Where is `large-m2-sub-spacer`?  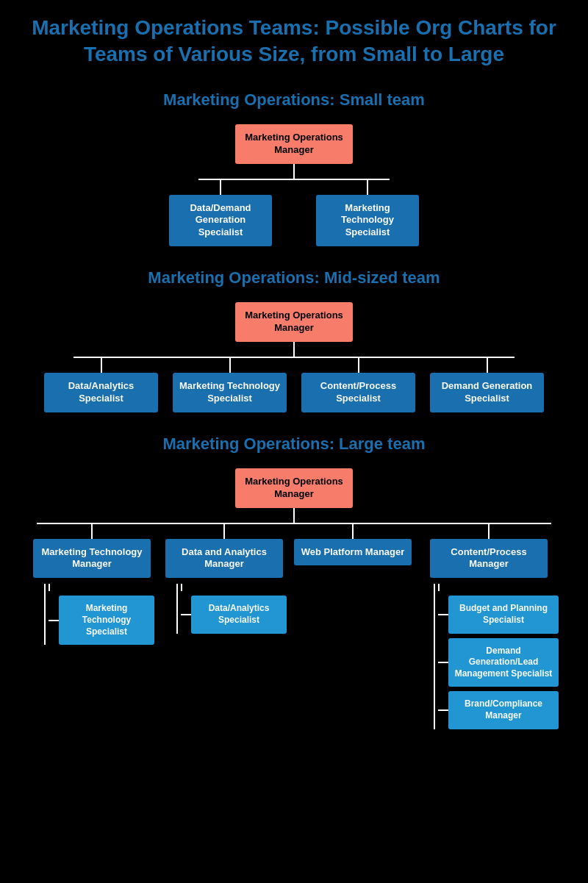 large-m2-sub-spacer is located at coordinates (182, 587).